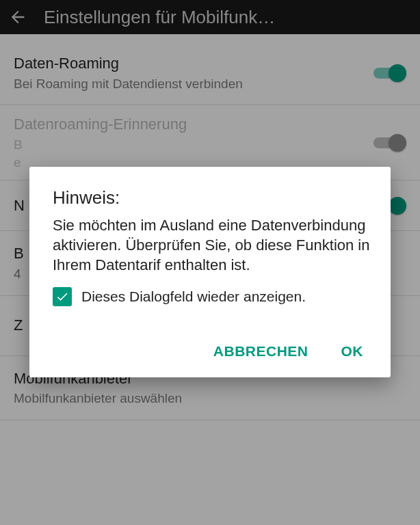 The image size is (420, 525). What do you see at coordinates (211, 245) in the screenshot?
I see `dialog-body: Sie möchten im Ausland eine Datenverbind…` at bounding box center [211, 245].